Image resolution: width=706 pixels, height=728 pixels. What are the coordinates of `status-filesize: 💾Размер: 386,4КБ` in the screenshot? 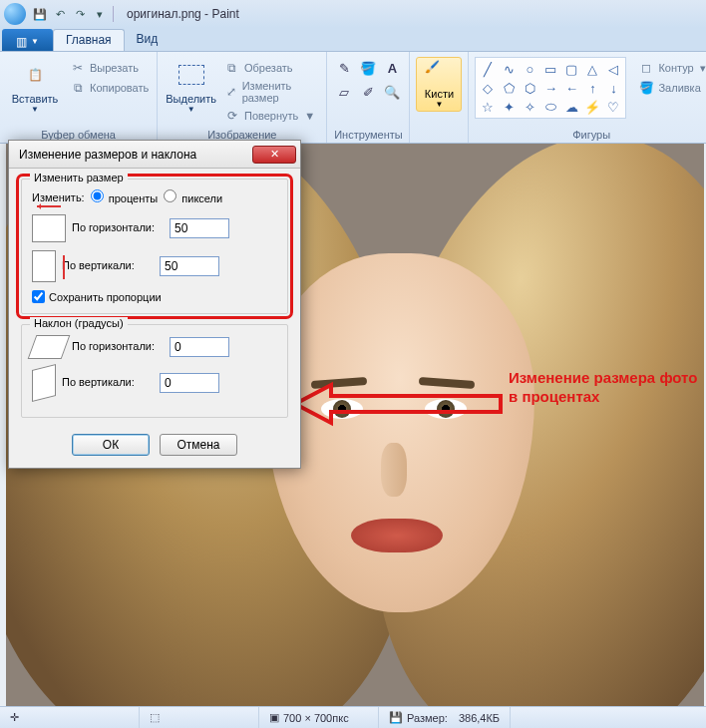 It's located at (445, 718).